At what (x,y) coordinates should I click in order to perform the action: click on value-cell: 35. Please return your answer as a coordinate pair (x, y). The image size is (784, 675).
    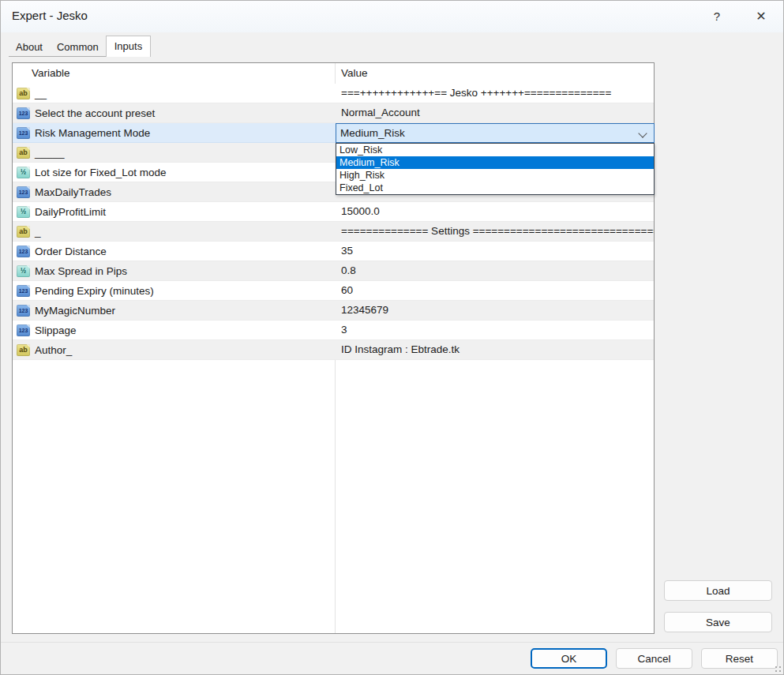
    Looking at the image, I should click on (494, 251).